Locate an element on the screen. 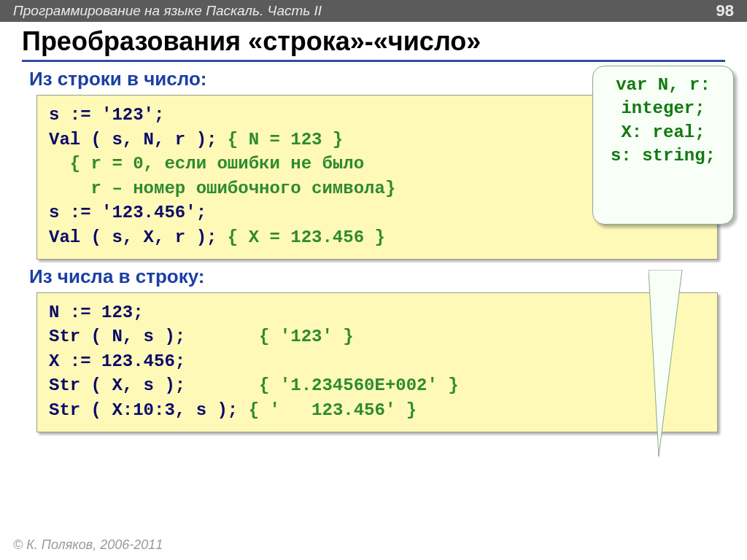 The height and width of the screenshot is (560, 747). code2-l5-comment: { ' 123.456' } is located at coordinates (333, 410).